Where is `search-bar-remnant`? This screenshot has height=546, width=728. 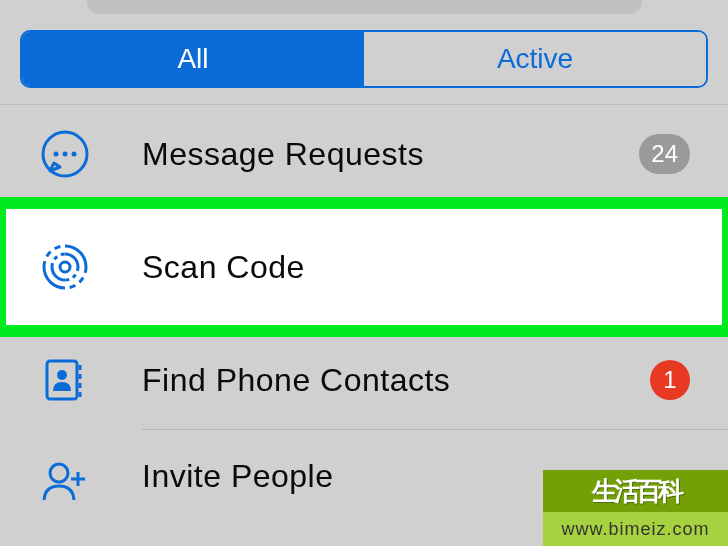 search-bar-remnant is located at coordinates (364, 9).